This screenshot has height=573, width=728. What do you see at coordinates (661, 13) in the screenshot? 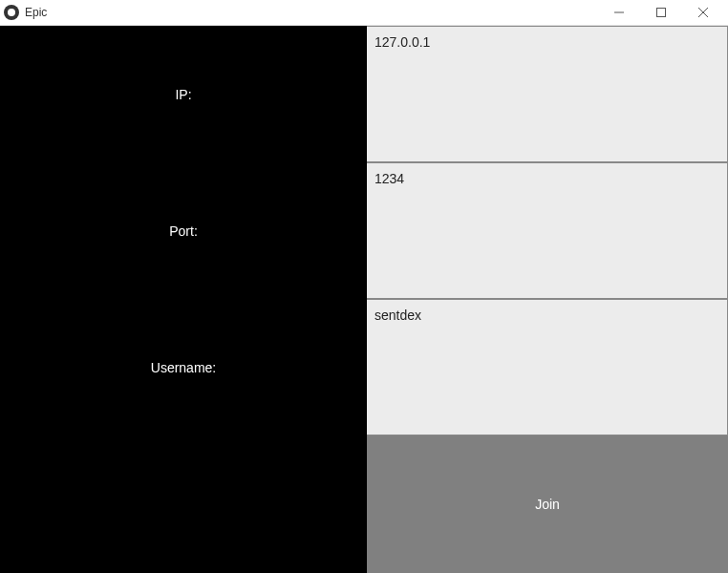
I see `window-controls` at bounding box center [661, 13].